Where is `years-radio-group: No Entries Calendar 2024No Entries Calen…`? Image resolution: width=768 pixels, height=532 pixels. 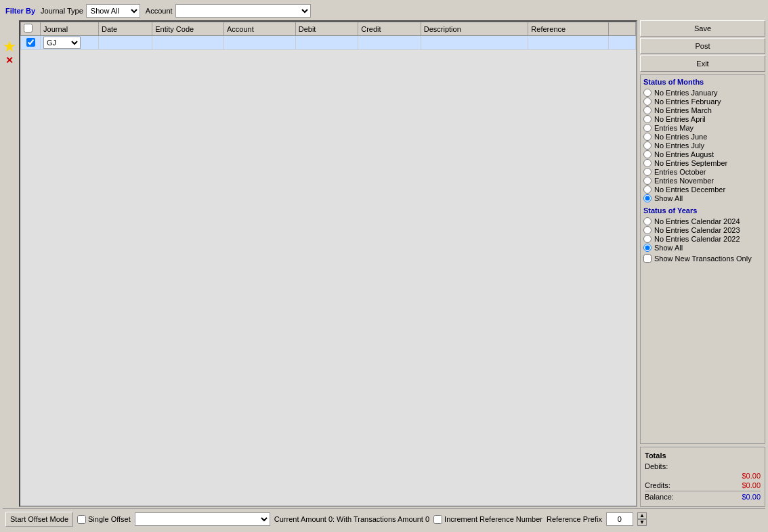 years-radio-group: No Entries Calendar 2024No Entries Calen… is located at coordinates (703, 234).